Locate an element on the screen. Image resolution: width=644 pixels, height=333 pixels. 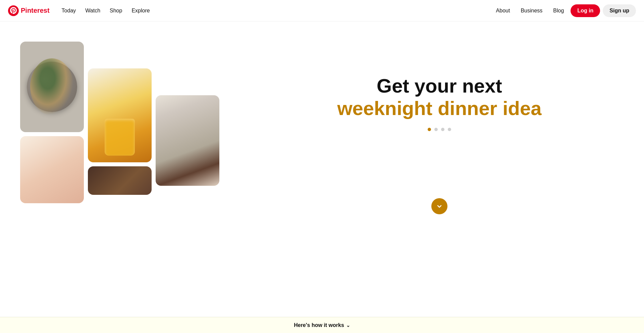
pin-cutting is located at coordinates (120, 180).